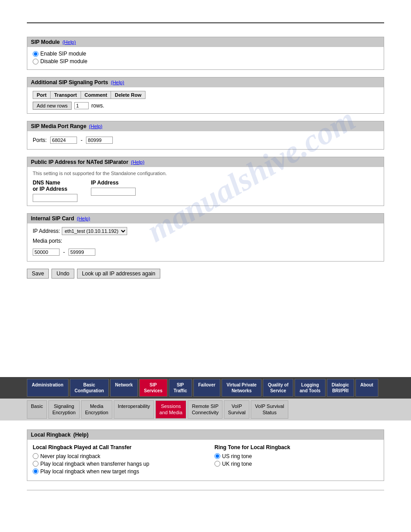 This screenshot has width=411, height=532. Describe the element at coordinates (206, 82) in the screenshot. I see `additional-ports-header: Additional SIP Signaling Ports (Help)` at that location.